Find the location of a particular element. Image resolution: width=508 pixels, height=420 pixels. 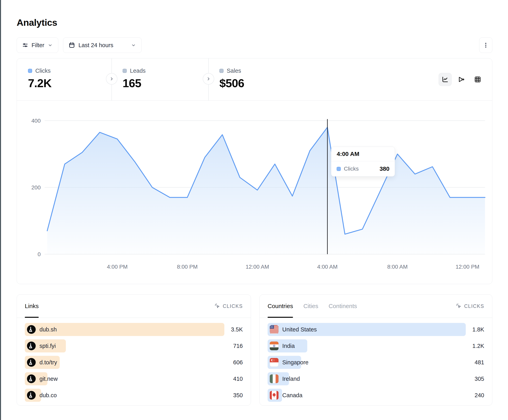

india-flag-icon is located at coordinates (274, 346).